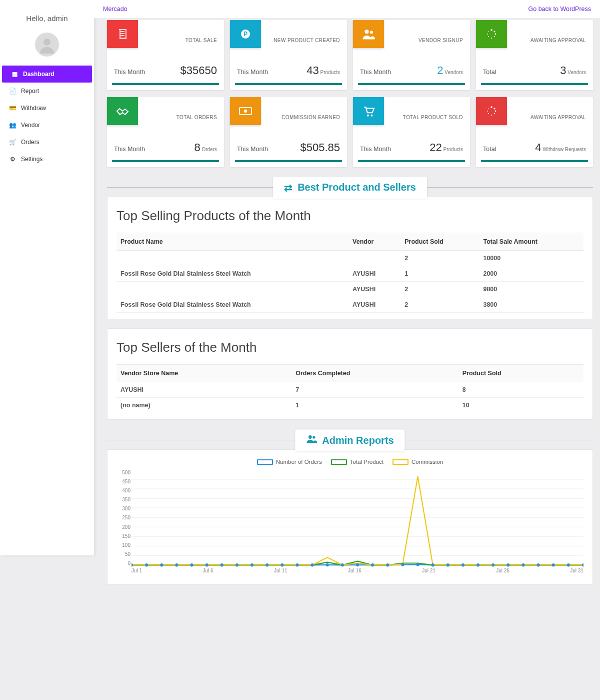 Image resolution: width=600 pixels, height=700 pixels. I want to click on sidebar-item-settings: ⚙Settings, so click(47, 159).